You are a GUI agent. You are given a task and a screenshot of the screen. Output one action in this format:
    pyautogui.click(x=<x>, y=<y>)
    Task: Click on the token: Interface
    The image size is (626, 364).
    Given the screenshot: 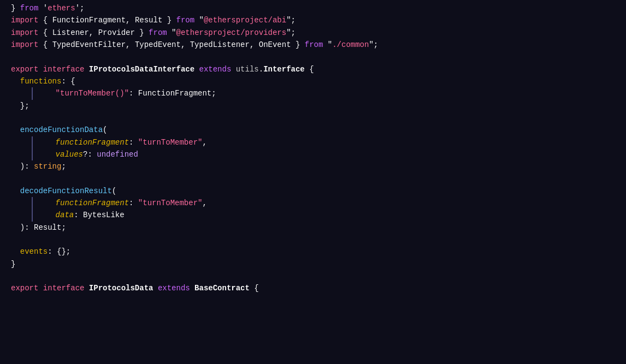 What is the action you would take?
    pyautogui.click(x=284, y=69)
    